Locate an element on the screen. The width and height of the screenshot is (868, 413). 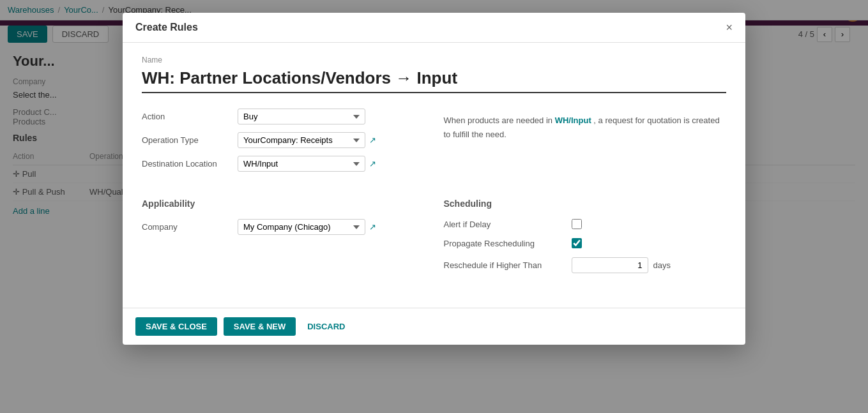
operation-type-select: YourCompany: Receipts is located at coordinates (301, 140).